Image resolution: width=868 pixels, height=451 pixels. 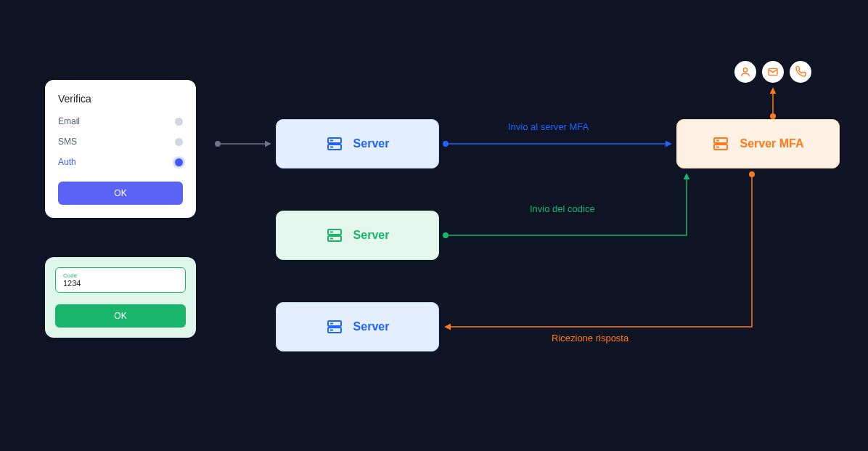 I want to click on server-box-3: Server, so click(x=357, y=327).